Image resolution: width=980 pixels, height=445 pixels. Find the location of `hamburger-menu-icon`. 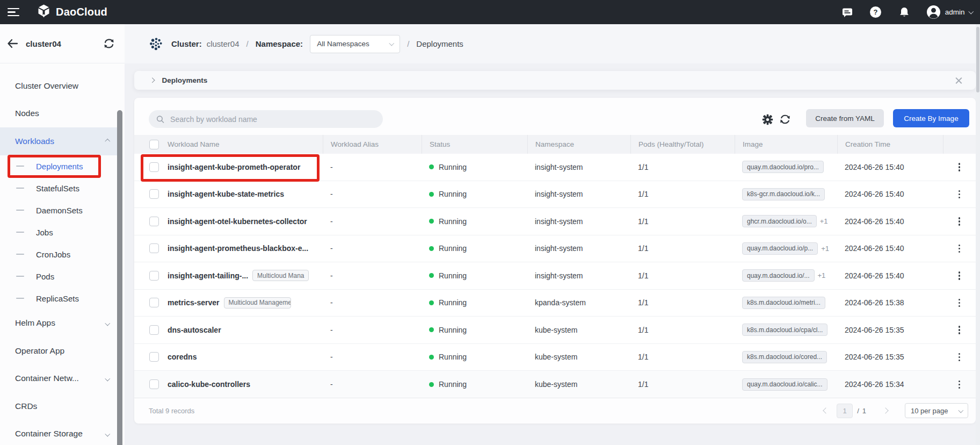

hamburger-menu-icon is located at coordinates (13, 12).